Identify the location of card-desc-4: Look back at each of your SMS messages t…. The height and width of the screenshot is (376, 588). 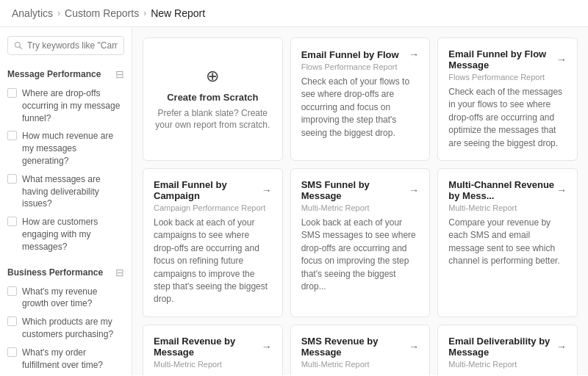
(360, 255).